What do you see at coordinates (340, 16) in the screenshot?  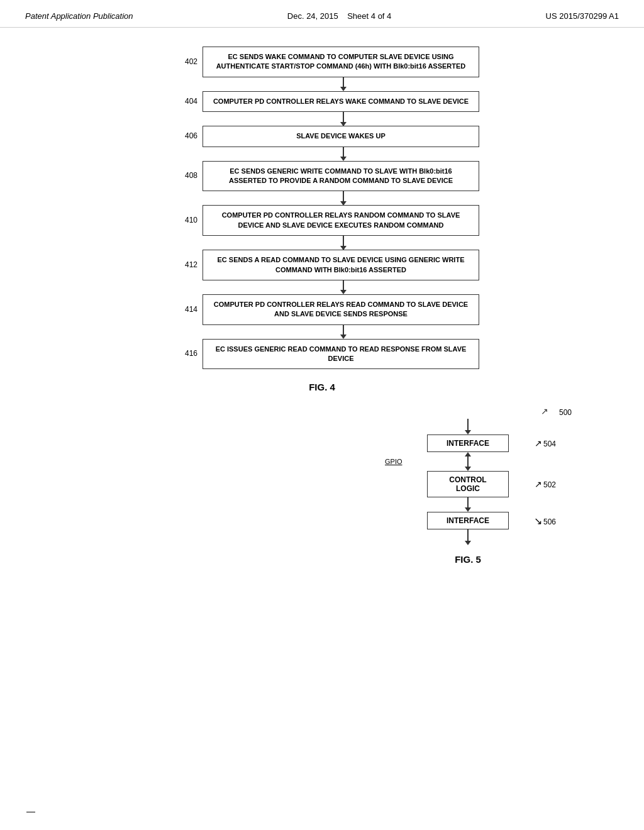 I see `header-center: Dec. 24, 2015 Sheet 4 of 4` at bounding box center [340, 16].